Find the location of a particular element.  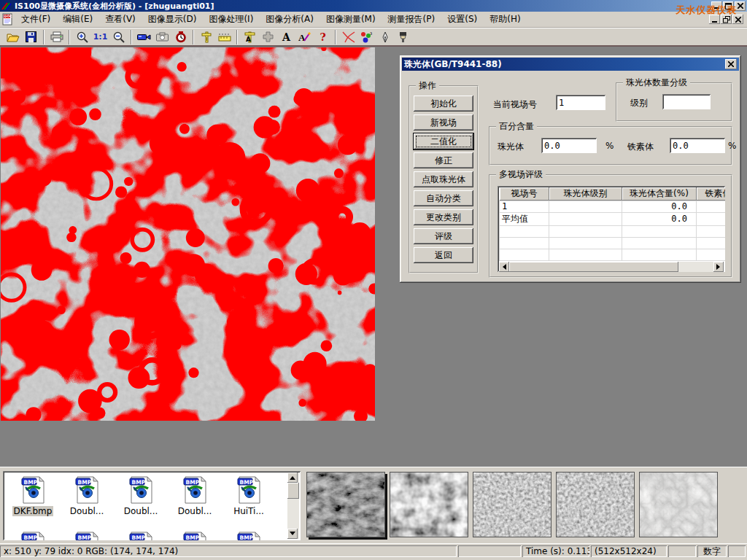

timer-clock-icon is located at coordinates (181, 37).